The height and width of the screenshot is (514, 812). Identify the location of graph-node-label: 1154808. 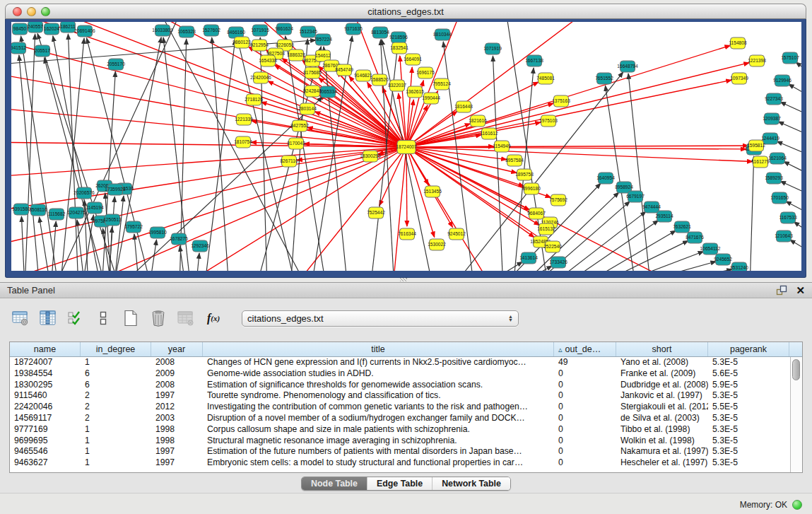
(738, 42).